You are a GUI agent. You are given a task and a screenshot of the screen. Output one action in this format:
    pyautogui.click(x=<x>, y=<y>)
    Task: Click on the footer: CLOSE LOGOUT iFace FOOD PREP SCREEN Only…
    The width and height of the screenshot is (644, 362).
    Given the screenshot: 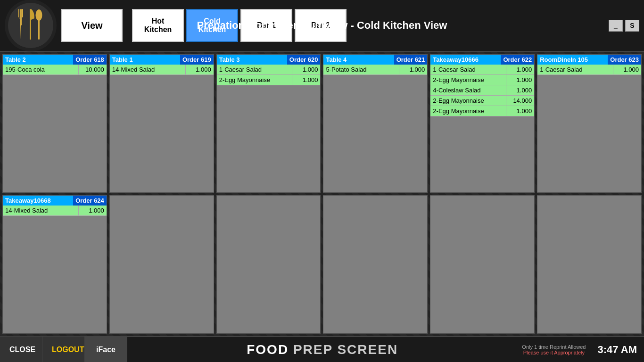 What is the action you would take?
    pyautogui.click(x=322, y=349)
    